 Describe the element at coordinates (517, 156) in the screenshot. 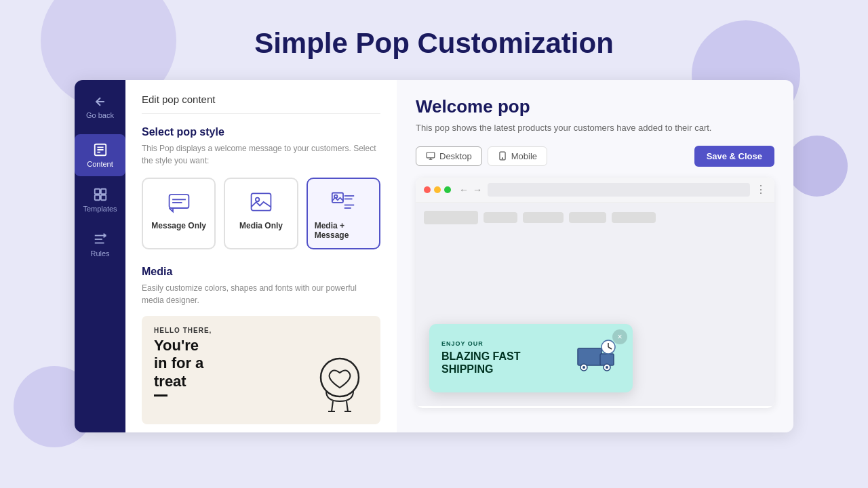

I see `tab-mobile: Mobile` at that location.